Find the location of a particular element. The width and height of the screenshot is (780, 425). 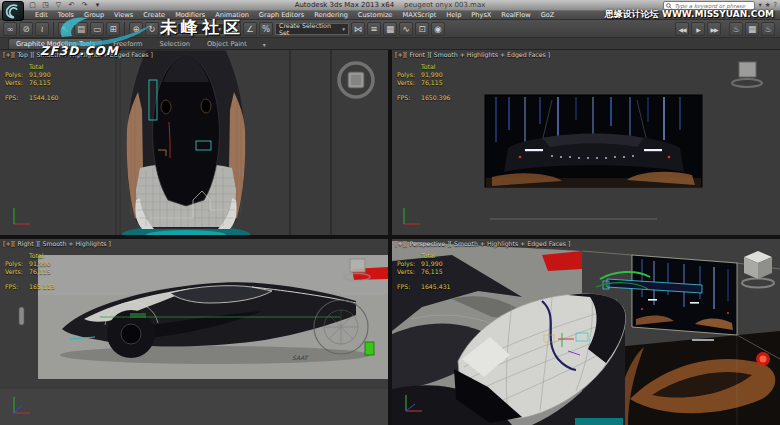

top-right-reference-photo is located at coordinates (684, 295).